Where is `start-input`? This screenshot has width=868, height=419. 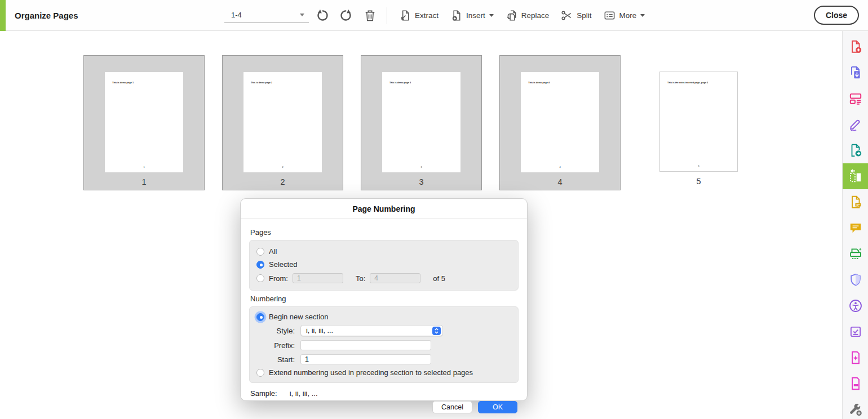 start-input is located at coordinates (366, 359).